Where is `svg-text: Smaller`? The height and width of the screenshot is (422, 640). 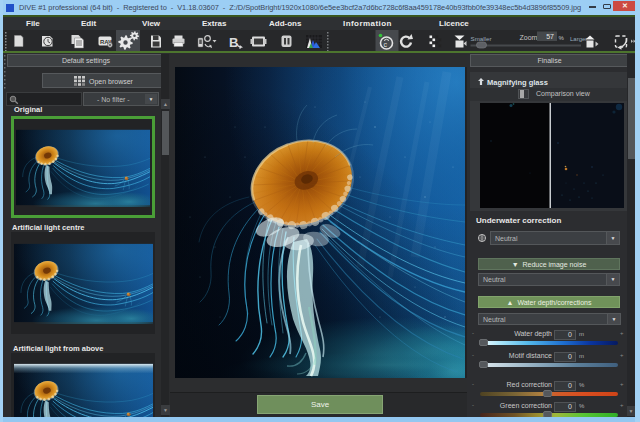
svg-text: Smaller is located at coordinates (482, 38).